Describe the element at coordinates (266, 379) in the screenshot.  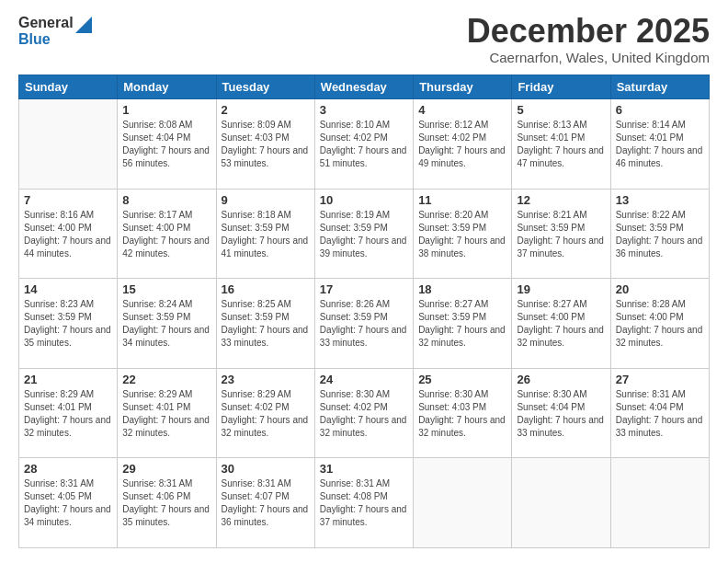
I see `day-number: 23` at that location.